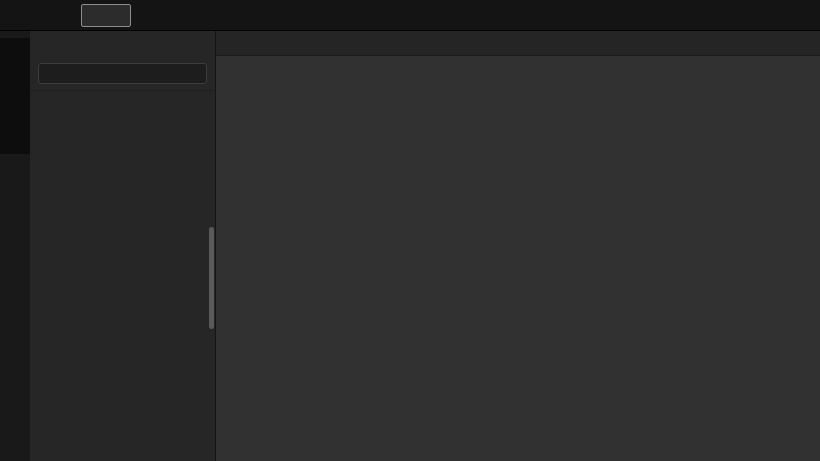 Image resolution: width=820 pixels, height=461 pixels. What do you see at coordinates (173, 46) in the screenshot?
I see `refresh-icon` at bounding box center [173, 46].